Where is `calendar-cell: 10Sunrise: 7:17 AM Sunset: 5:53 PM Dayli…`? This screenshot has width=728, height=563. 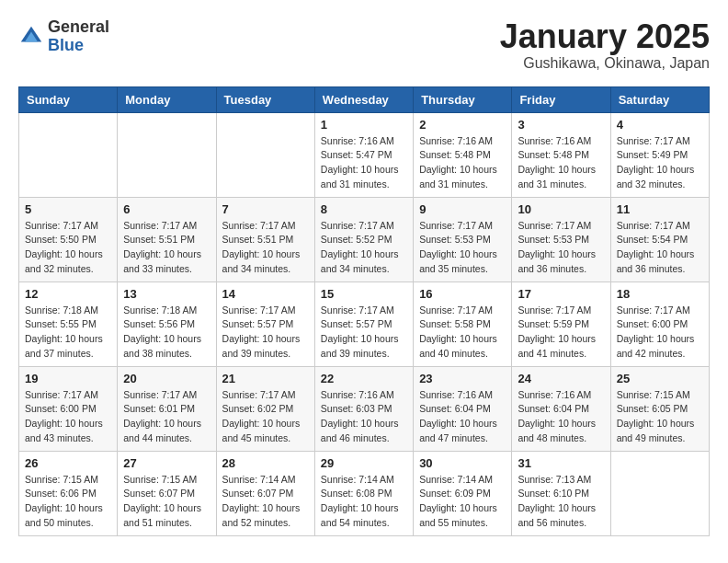 calendar-cell: 10Sunrise: 7:17 AM Sunset: 5:53 PM Dayli… is located at coordinates (561, 239).